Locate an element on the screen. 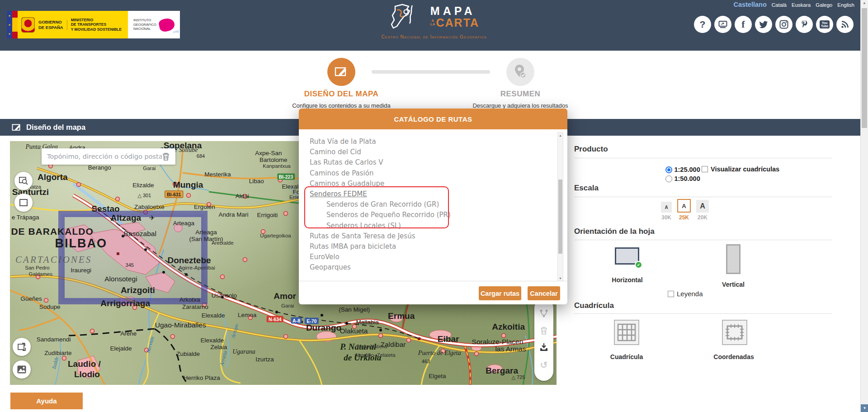 The image size is (868, 412). radio-selected-icon is located at coordinates (669, 170).